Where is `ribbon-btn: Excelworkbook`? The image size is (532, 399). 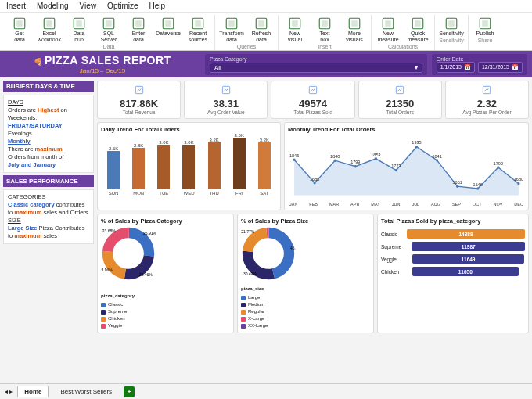 ribbon-btn: Excelworkbook is located at coordinates (49, 29).